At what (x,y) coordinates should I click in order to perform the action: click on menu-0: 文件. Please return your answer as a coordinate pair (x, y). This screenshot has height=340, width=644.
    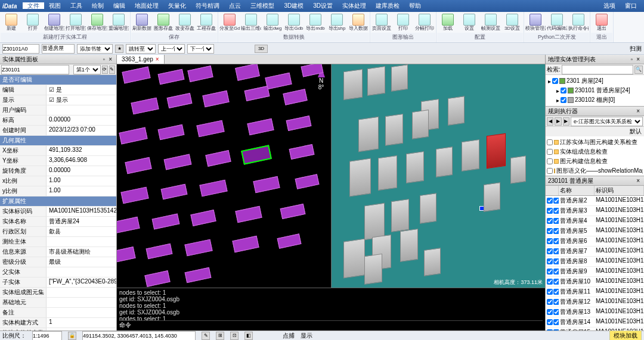
    Looking at the image, I should click on (33, 6).